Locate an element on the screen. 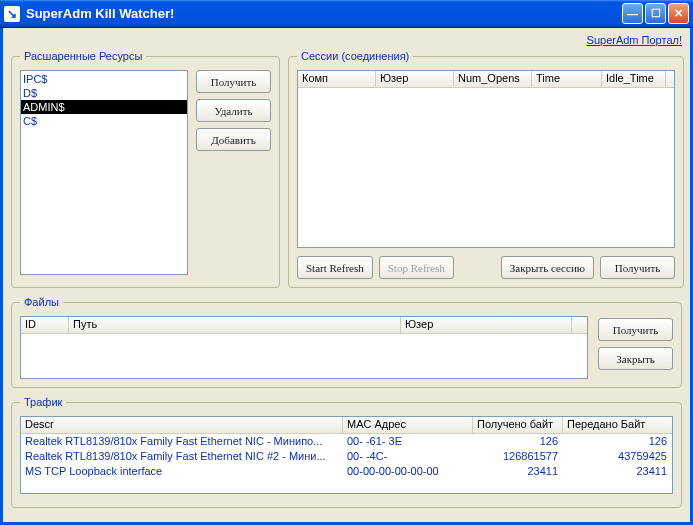 This screenshot has width=693, height=525. list-item: D$ is located at coordinates (104, 93).